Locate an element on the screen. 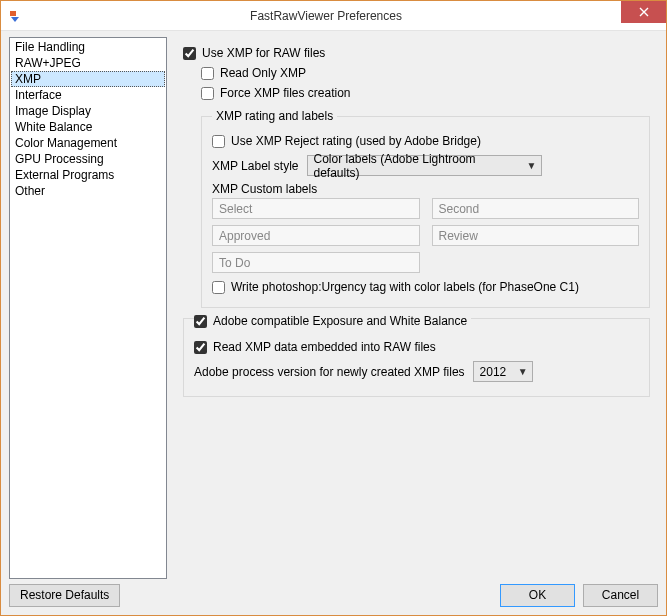 The image size is (667, 616). process-version-combo: 2012 ▼ is located at coordinates (503, 372).